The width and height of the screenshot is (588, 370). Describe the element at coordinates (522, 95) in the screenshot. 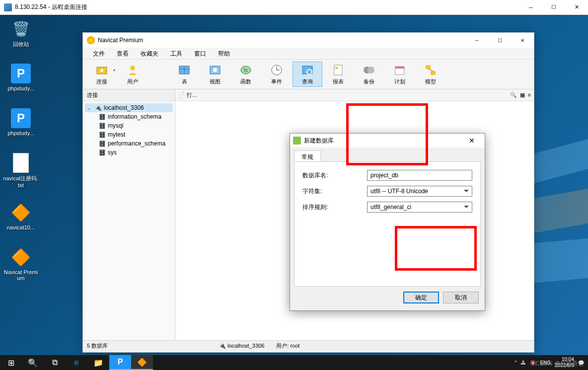

I see `grid-icon: ▦` at that location.